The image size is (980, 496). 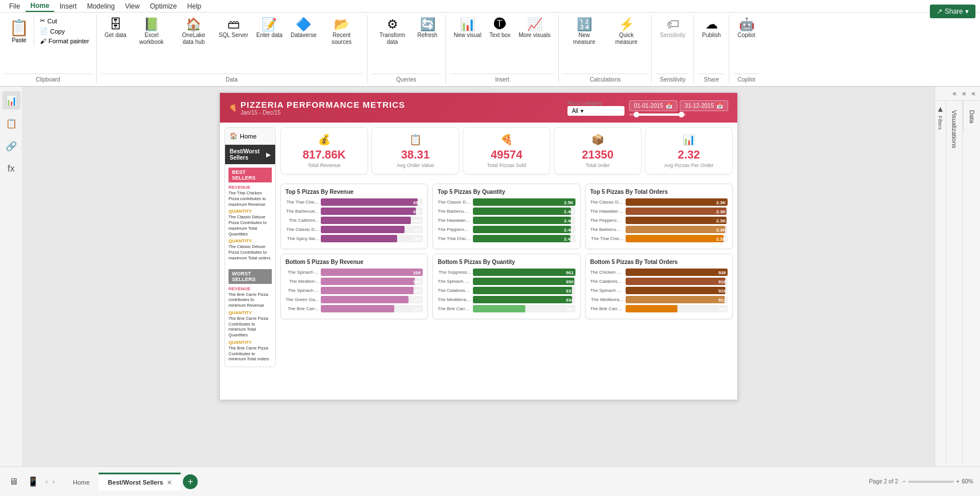 What do you see at coordinates (721, 238) in the screenshot?
I see `bar-value-inside: 2.2K` at bounding box center [721, 238].